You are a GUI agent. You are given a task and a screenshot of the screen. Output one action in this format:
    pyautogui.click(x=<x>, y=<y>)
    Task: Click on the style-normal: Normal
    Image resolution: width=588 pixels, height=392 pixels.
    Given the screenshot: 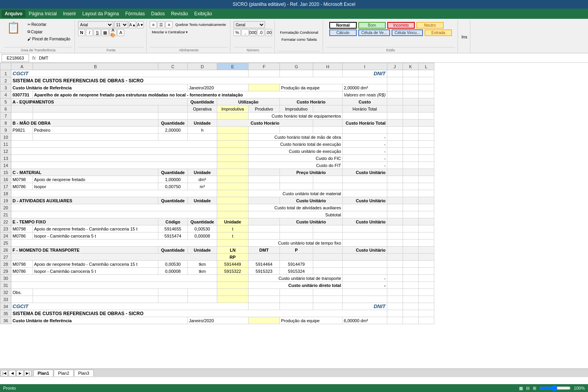 What is the action you would take?
    pyautogui.click(x=343, y=25)
    